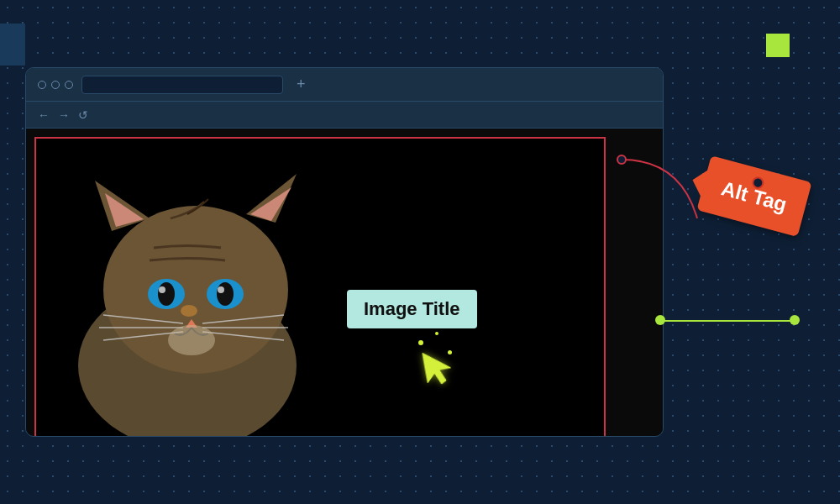 The height and width of the screenshot is (504, 840). I want to click on browser-window-controls, so click(55, 85).